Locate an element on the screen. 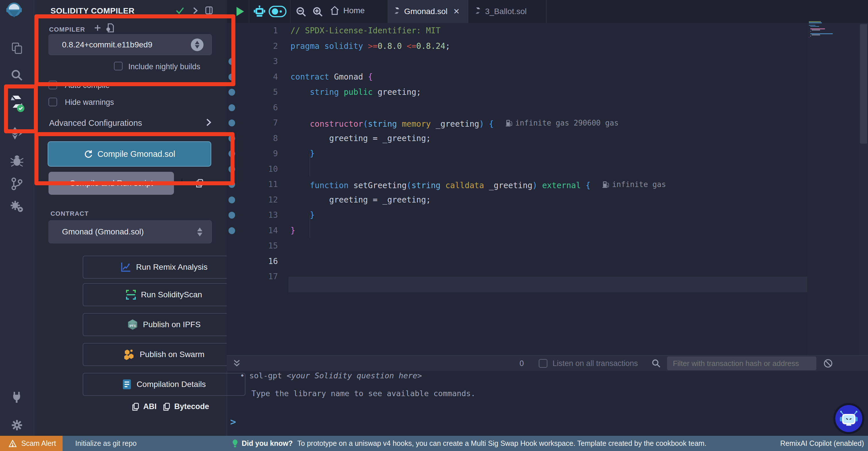 This screenshot has height=451, width=868. publish-on-ipfs-button: IPFS Publish on IPFS is located at coordinates (164, 325).